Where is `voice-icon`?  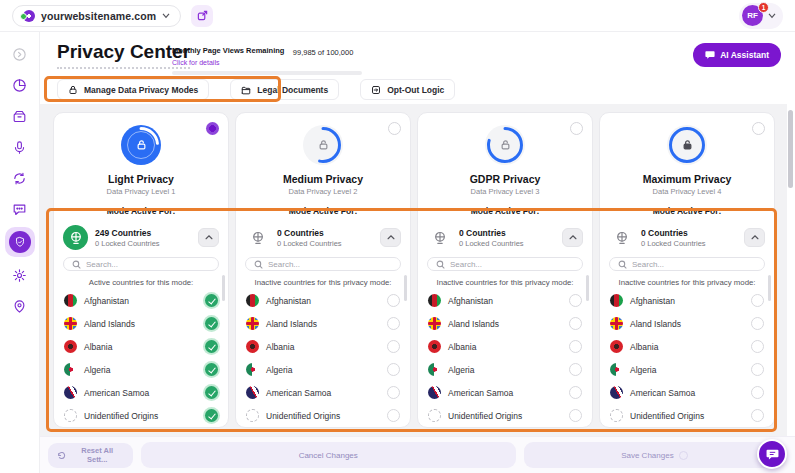 voice-icon is located at coordinates (20, 147).